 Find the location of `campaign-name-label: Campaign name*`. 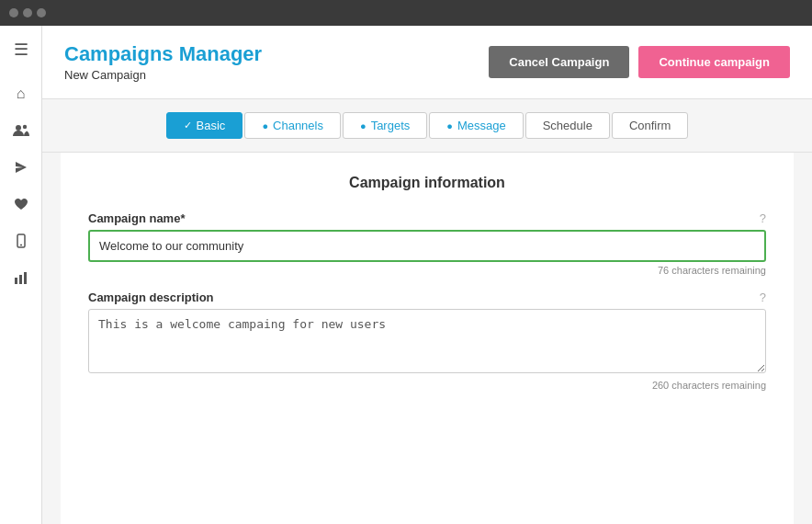

campaign-name-label: Campaign name* is located at coordinates (136, 219).